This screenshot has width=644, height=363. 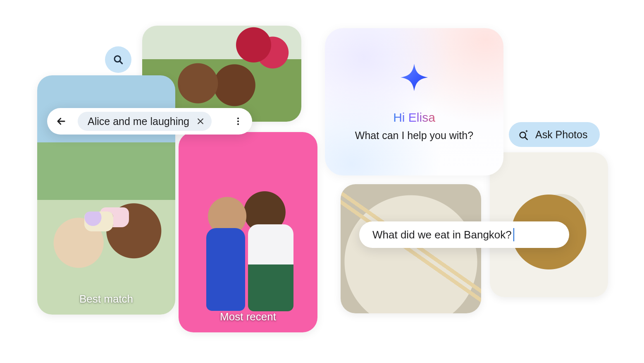 What do you see at coordinates (561, 135) in the screenshot?
I see `ask-photos-label: Ask Photos` at bounding box center [561, 135].